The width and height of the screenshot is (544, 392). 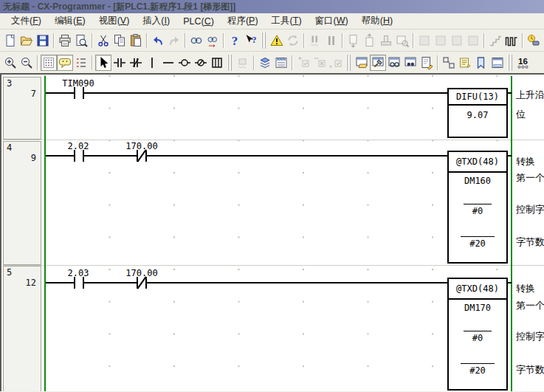 I want to click on menu-i: 插入(I), so click(x=156, y=21).